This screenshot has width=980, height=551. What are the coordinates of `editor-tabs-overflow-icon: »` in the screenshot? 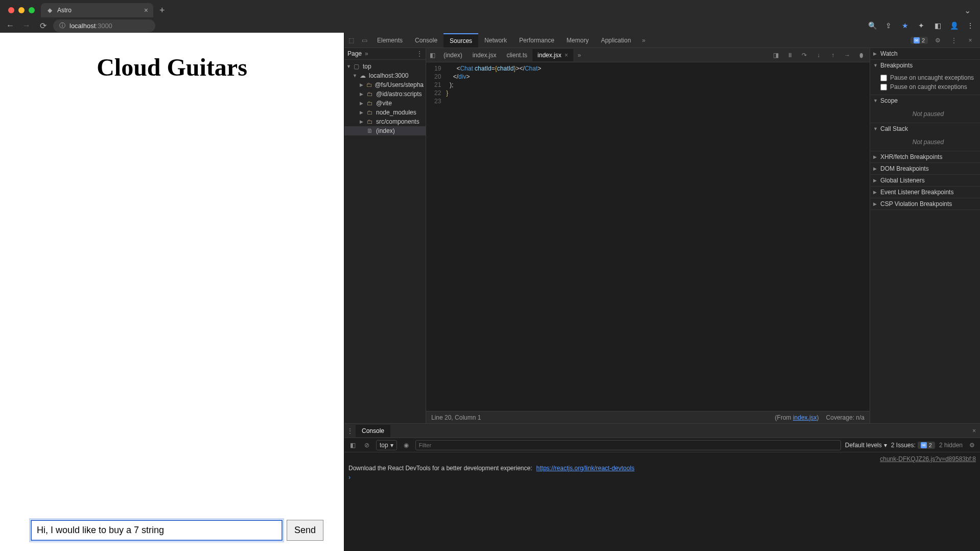 It's located at (579, 55).